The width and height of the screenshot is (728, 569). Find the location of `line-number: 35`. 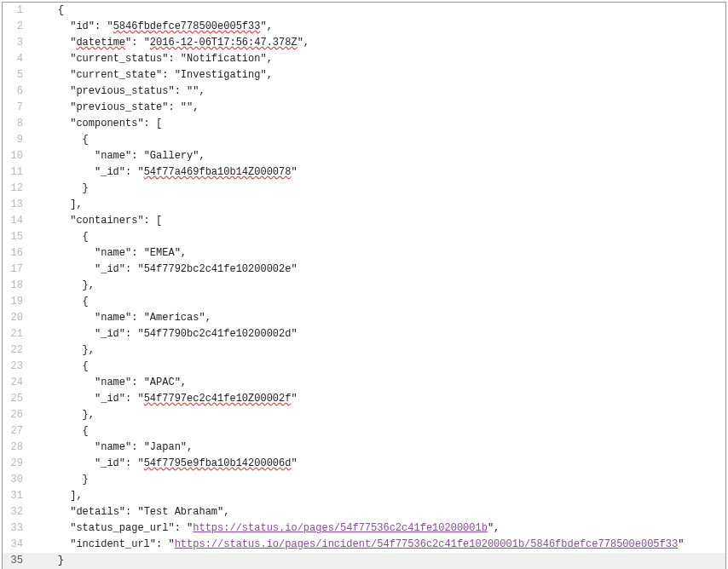

line-number: 35 is located at coordinates (16, 560).